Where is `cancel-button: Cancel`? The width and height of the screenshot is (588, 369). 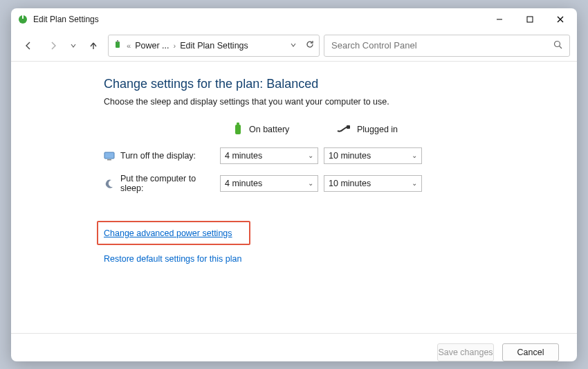 cancel-button: Cancel is located at coordinates (531, 352).